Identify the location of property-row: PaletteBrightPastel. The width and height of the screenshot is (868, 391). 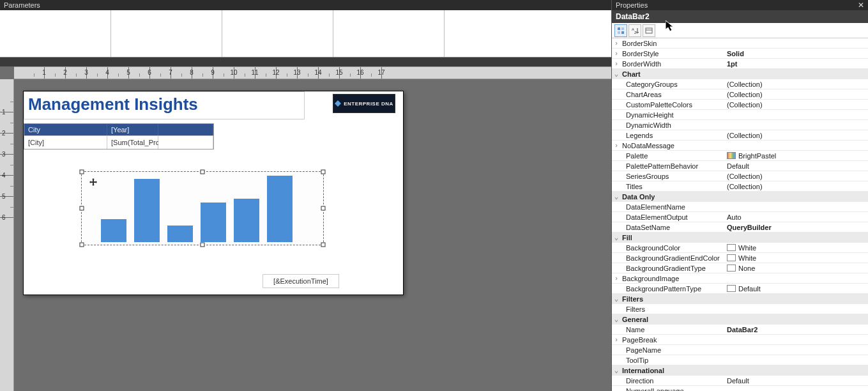
(740, 156).